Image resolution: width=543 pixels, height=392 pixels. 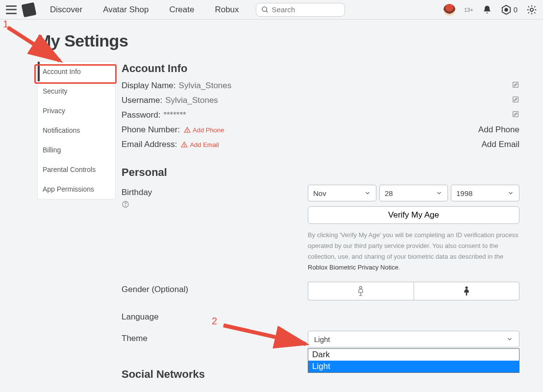 I want to click on top-nav: Discover Avatar Shop Create Robux 13+ 0, so click(x=272, y=10).